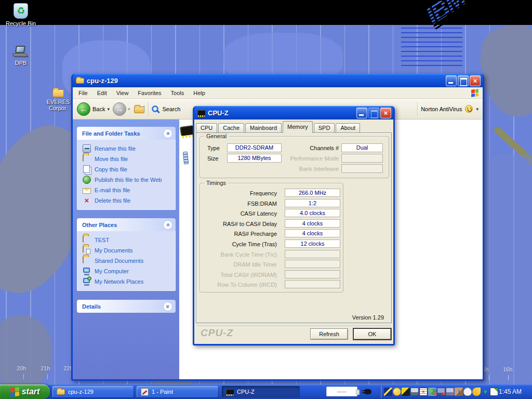  What do you see at coordinates (87, 159) in the screenshot?
I see `move-icon` at bounding box center [87, 159].